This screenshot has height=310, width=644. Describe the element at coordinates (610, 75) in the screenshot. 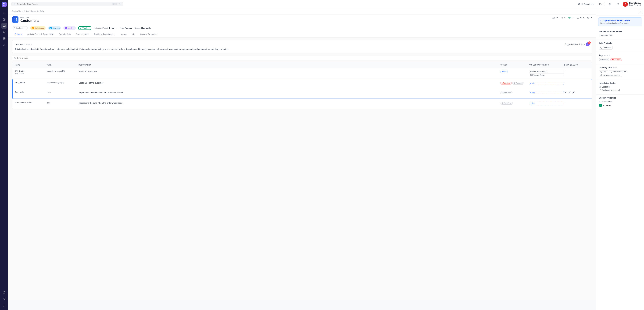

I see `glossary-panel-inventory: Inventory Management` at that location.